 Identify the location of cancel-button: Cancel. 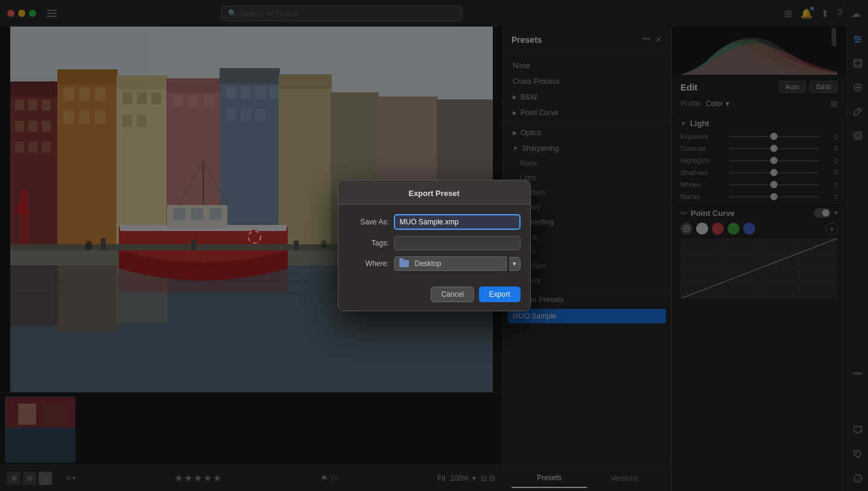
(452, 294).